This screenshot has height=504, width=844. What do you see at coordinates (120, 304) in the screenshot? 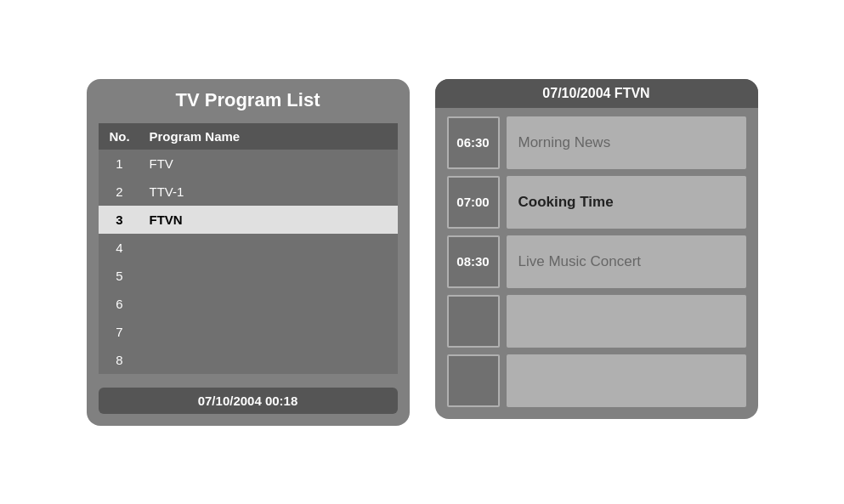
I see `row-no: 6` at bounding box center [120, 304].